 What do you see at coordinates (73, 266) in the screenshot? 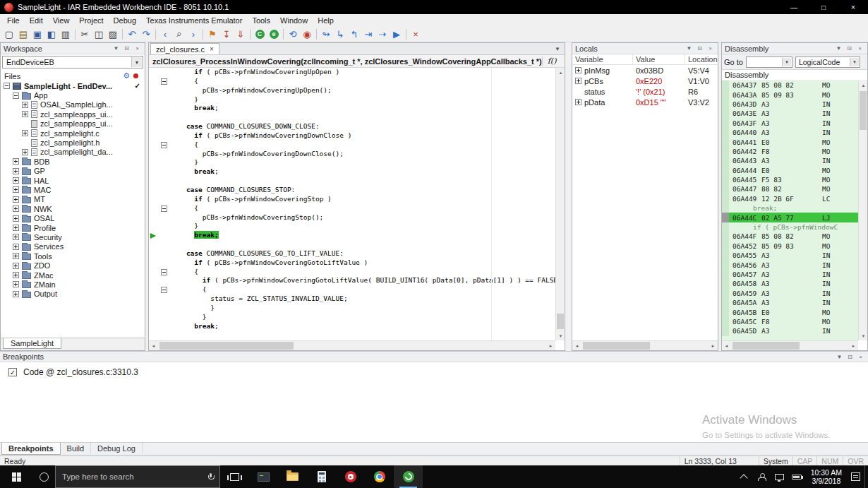
I see `tree-item-zdo: ZDO` at bounding box center [73, 266].